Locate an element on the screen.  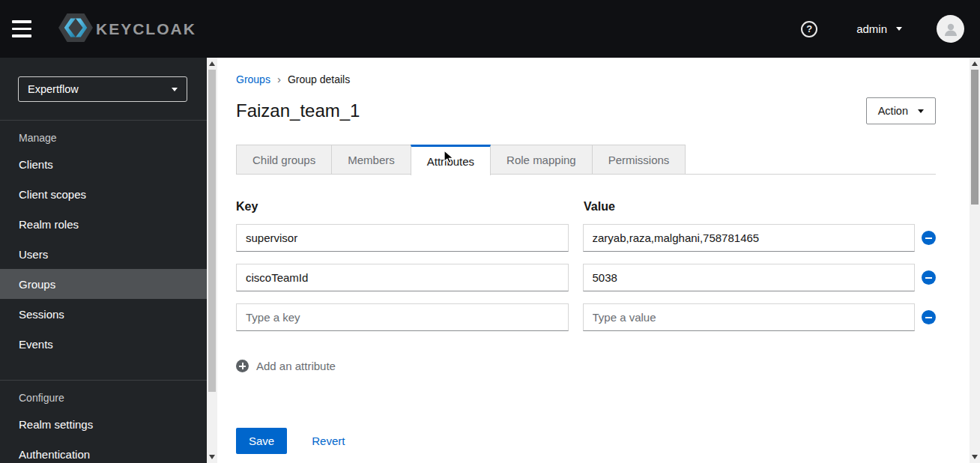
tab-child-groups: Child groups is located at coordinates (284, 159).